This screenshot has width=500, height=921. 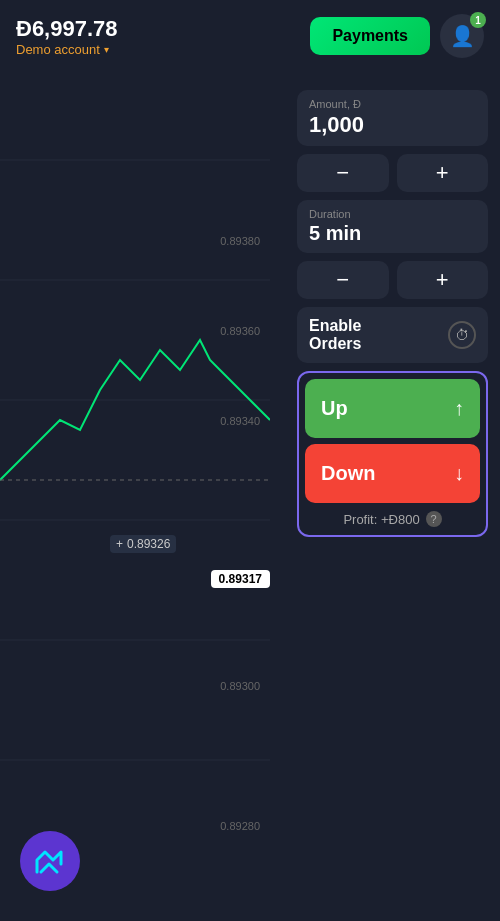 What do you see at coordinates (392, 454) in the screenshot?
I see `trade-container: Up ↑ Down ↓ Profit: +Đ800 ?` at bounding box center [392, 454].